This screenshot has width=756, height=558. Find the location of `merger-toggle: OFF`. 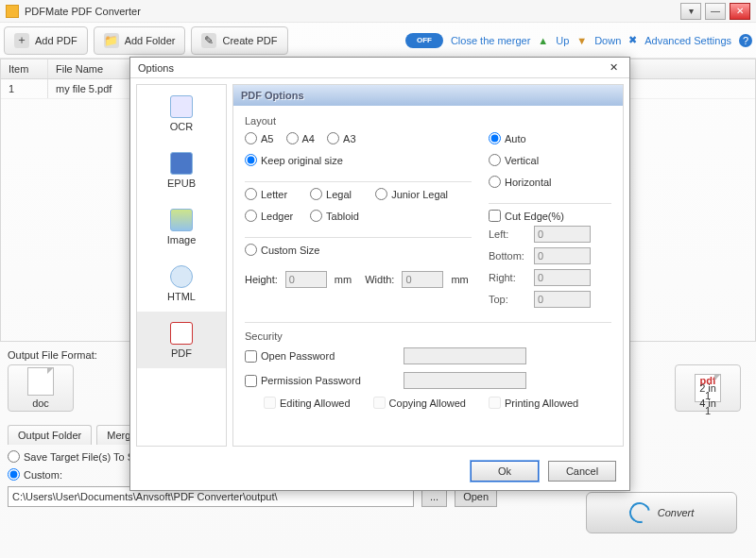

merger-toggle: OFF is located at coordinates (424, 41).